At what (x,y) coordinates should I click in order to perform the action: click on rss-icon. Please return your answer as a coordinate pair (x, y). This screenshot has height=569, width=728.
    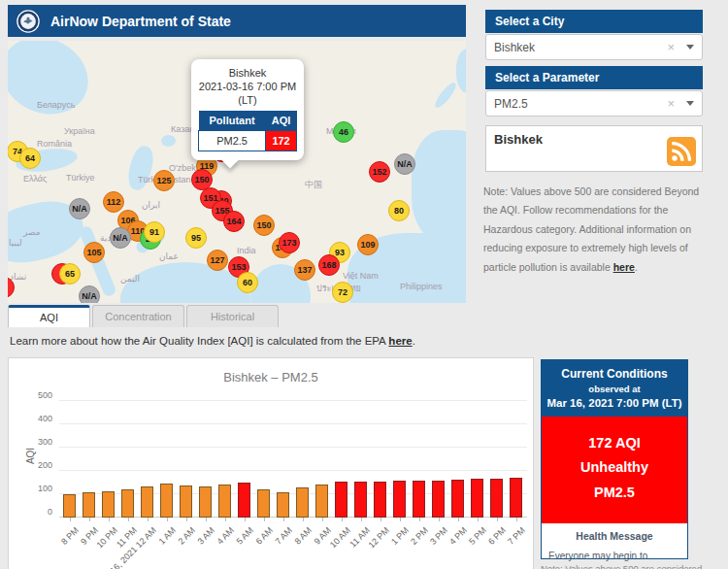
    Looking at the image, I should click on (681, 151).